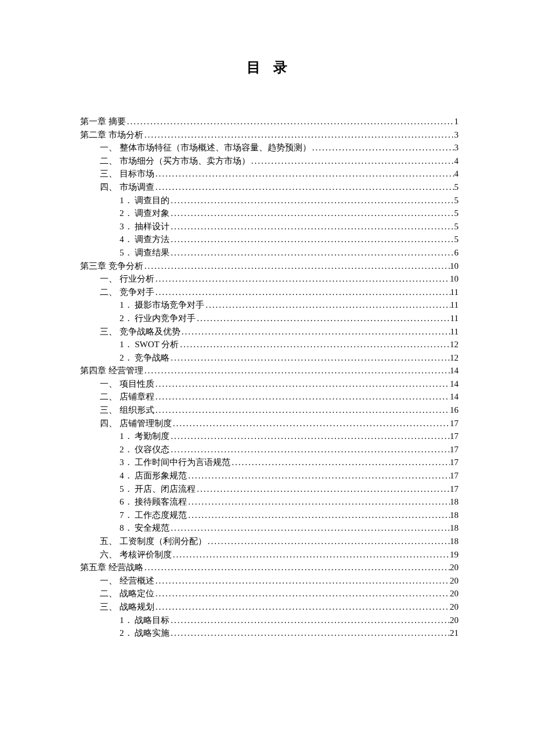 The height and width of the screenshot is (756, 534). I want to click on toc-entry: 3． 工作时间中行为言语规范..........................…, so click(269, 462).